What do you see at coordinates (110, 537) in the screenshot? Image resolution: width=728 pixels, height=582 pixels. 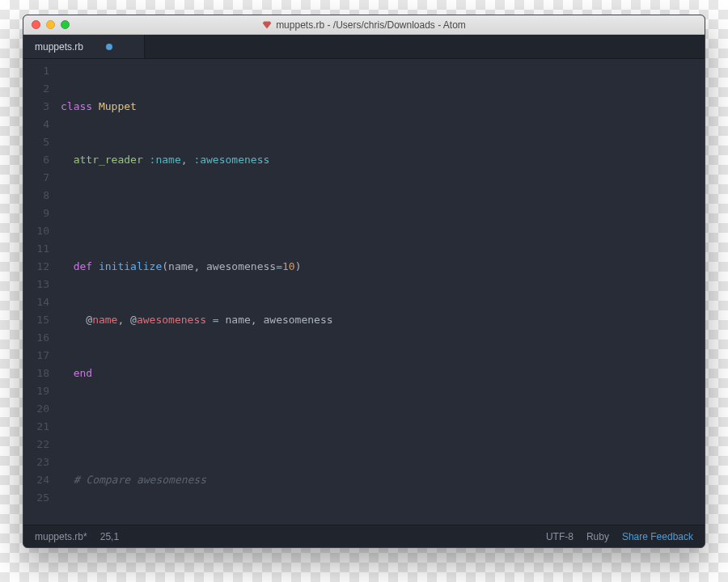 I see `status-cursor-position: 25,1` at bounding box center [110, 537].